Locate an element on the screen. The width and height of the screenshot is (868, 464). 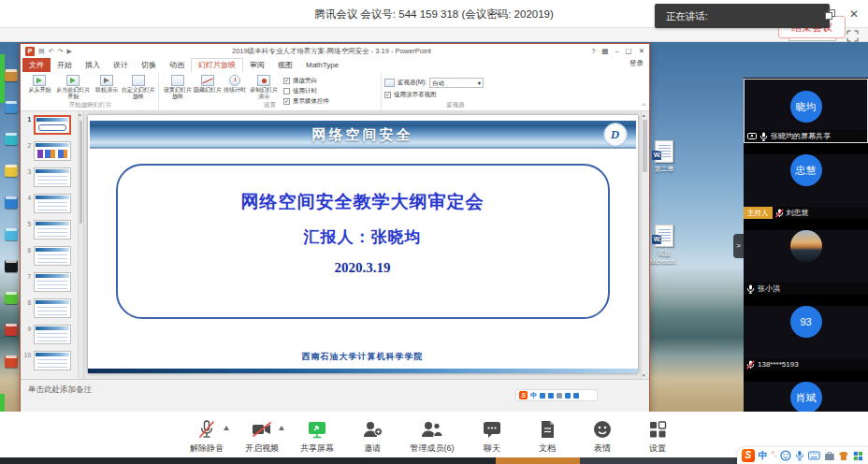
slide-thumbnail: 6 is located at coordinates (49, 256).